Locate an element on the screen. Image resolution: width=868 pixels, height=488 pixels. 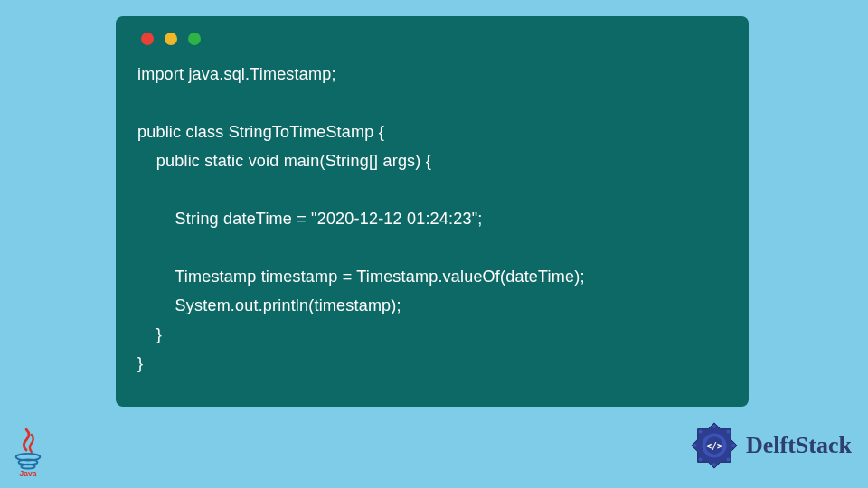
code-line: public class StringToTimeStamp { is located at coordinates (260, 132).